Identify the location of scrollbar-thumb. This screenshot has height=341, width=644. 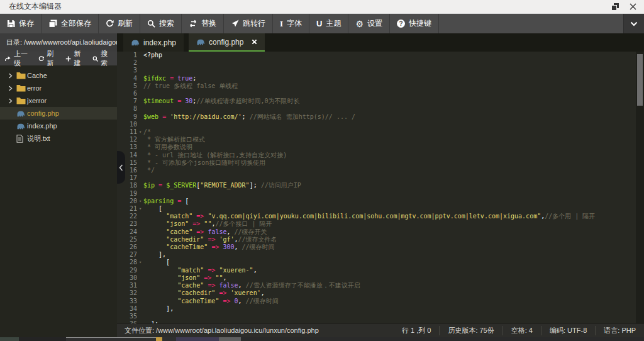
(640, 80).